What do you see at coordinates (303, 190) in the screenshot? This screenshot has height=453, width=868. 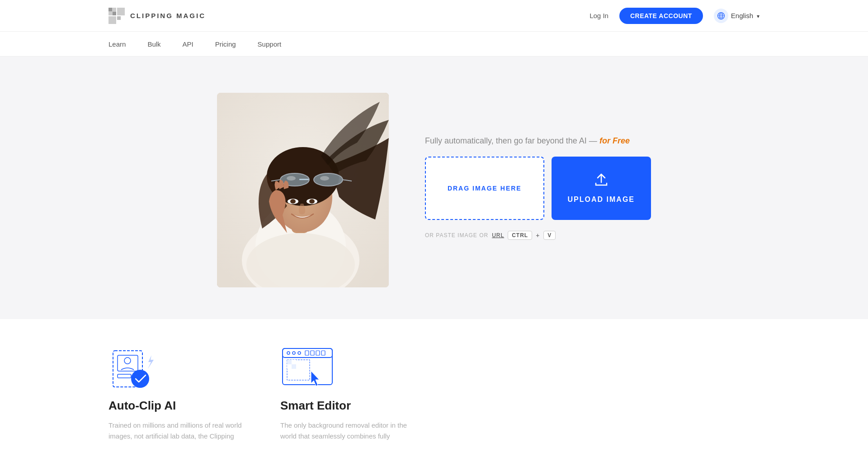 I see `hero-image` at bounding box center [303, 190].